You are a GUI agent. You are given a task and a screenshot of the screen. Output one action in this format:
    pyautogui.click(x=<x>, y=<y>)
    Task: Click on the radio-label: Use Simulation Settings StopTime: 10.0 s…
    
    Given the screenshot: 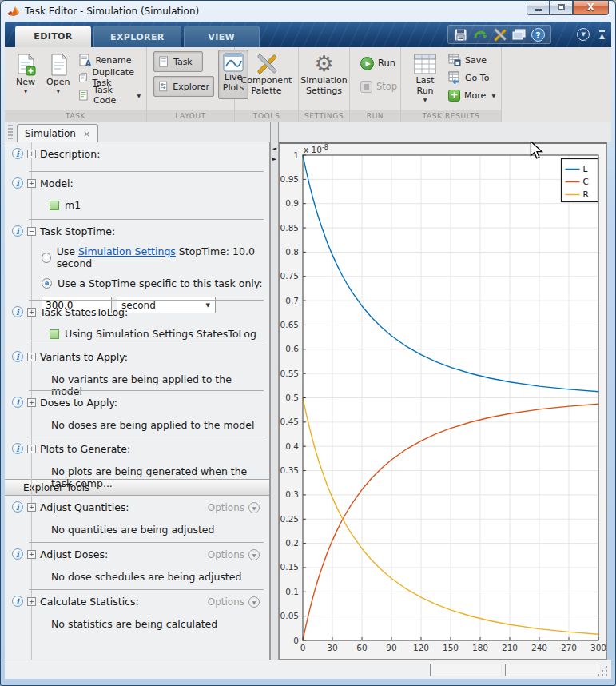 What is the action you would take?
    pyautogui.click(x=161, y=257)
    